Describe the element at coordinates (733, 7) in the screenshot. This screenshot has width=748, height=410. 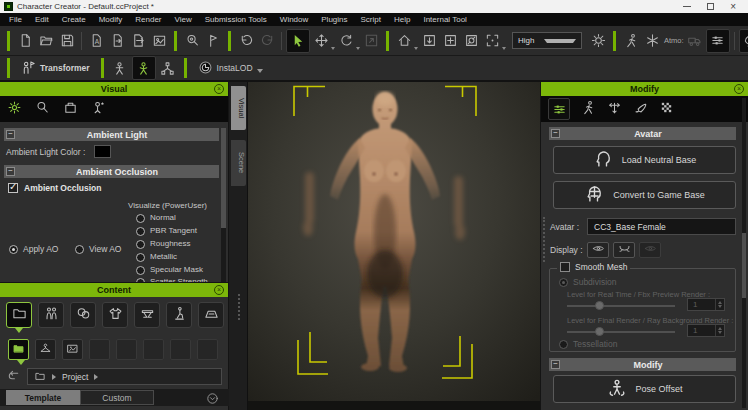
I see `close-button: ×` at that location.